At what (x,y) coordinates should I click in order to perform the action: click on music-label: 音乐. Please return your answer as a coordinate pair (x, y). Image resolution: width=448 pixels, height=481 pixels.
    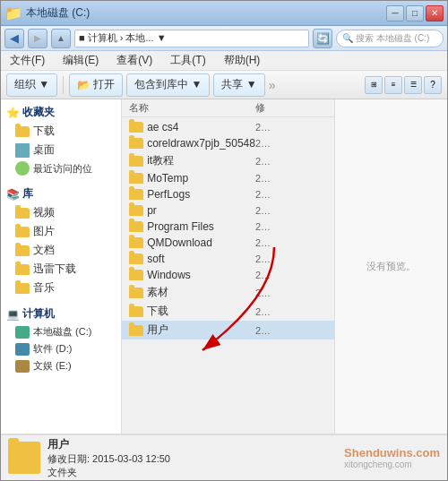
    Looking at the image, I should click on (44, 288).